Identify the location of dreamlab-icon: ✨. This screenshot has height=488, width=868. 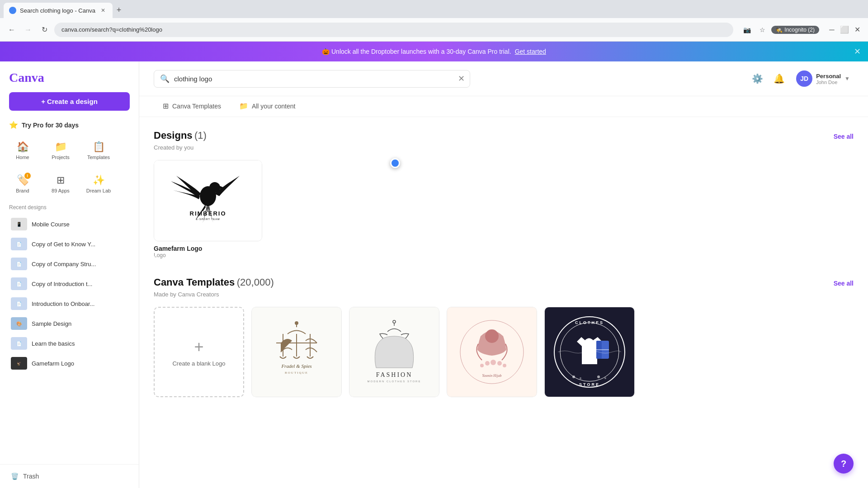
(99, 180).